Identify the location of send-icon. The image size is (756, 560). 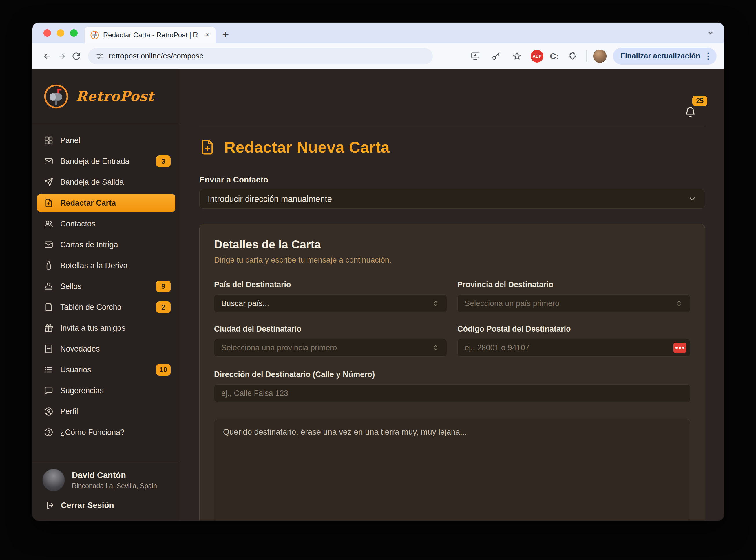
(49, 182).